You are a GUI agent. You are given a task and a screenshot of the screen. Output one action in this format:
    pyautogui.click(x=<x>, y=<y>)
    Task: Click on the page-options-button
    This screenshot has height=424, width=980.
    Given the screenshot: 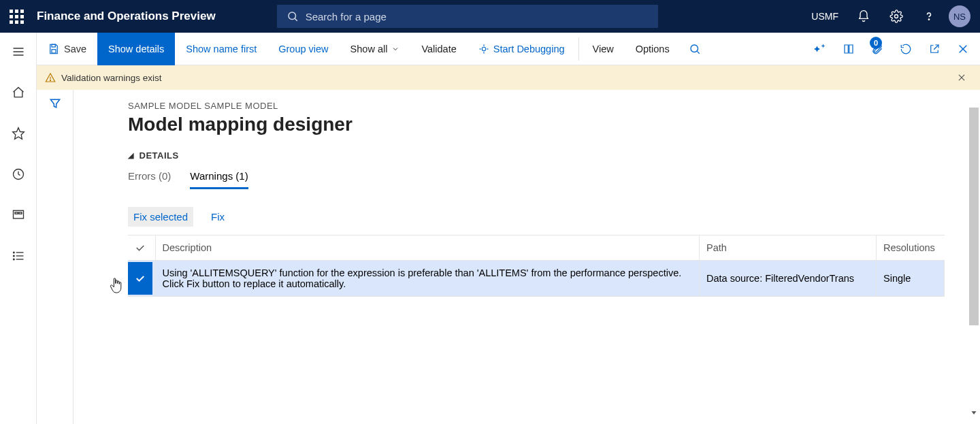 What is the action you would take?
    pyautogui.click(x=849, y=49)
    